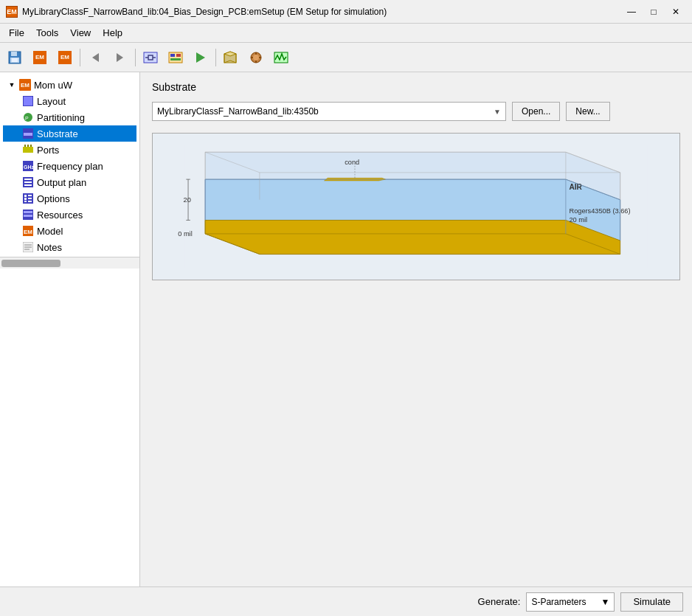  I want to click on minimize-button: —, so click(632, 12).